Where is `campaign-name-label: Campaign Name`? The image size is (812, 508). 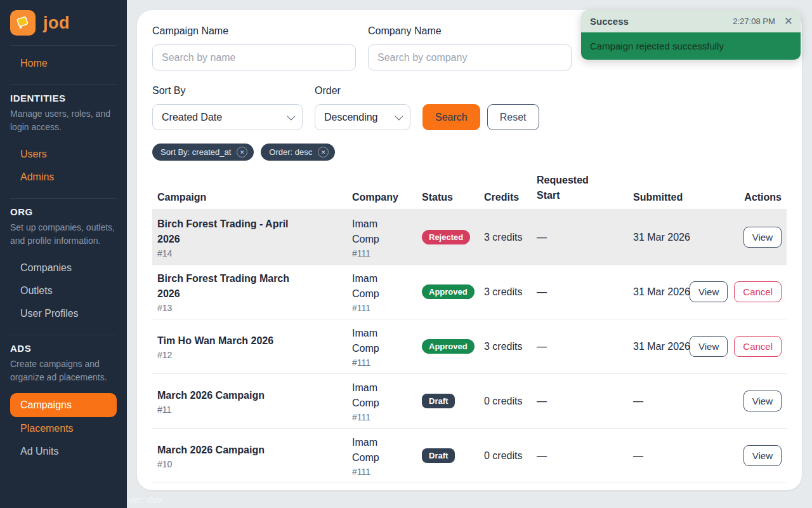
campaign-name-label: Campaign Name is located at coordinates (254, 31).